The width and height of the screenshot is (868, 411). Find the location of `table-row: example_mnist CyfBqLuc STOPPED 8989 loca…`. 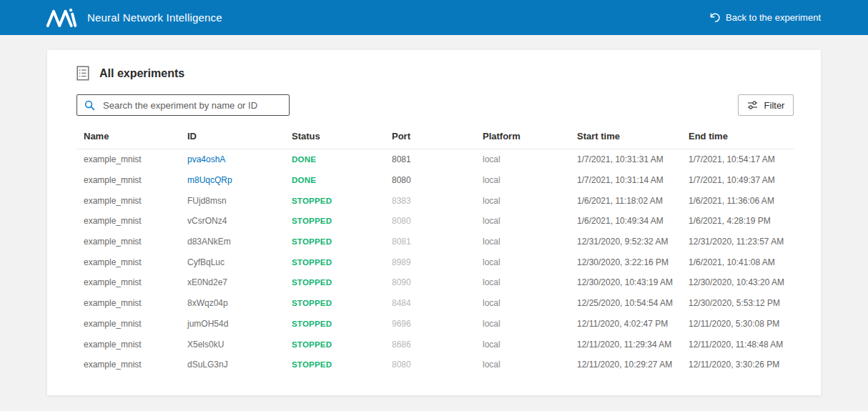

table-row: example_mnist CyfBqLuc STOPPED 8989 loca… is located at coordinates (439, 262).